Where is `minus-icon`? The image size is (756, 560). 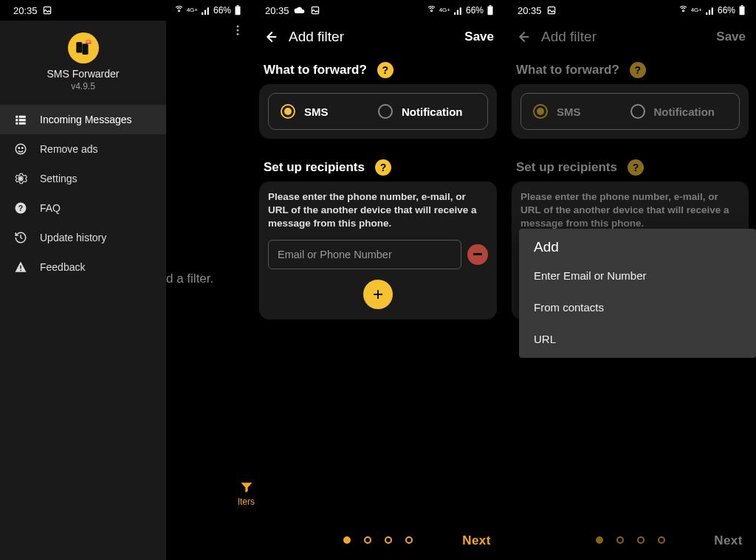
minus-icon is located at coordinates (478, 254).